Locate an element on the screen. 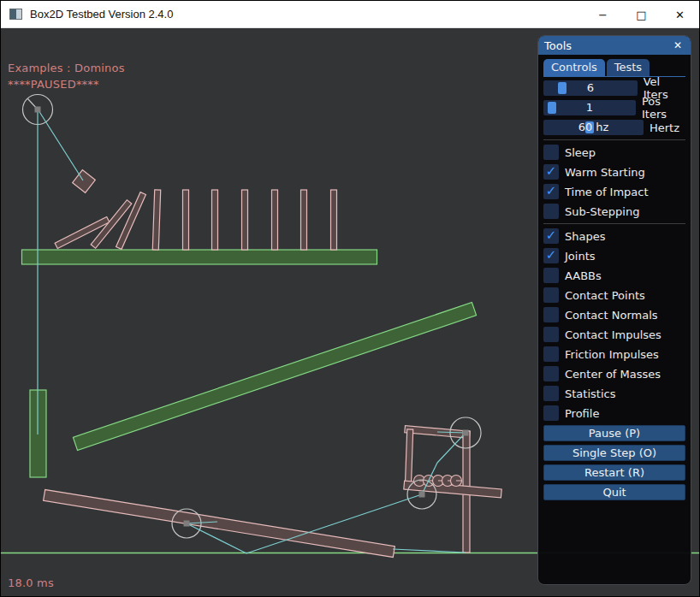  check-row-friction-impulses: Friction Impulses is located at coordinates (614, 354).